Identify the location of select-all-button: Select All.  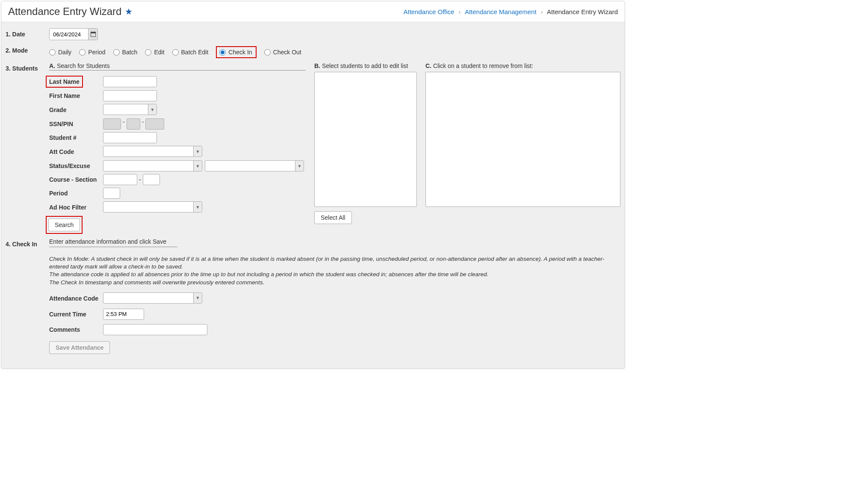
(333, 218).